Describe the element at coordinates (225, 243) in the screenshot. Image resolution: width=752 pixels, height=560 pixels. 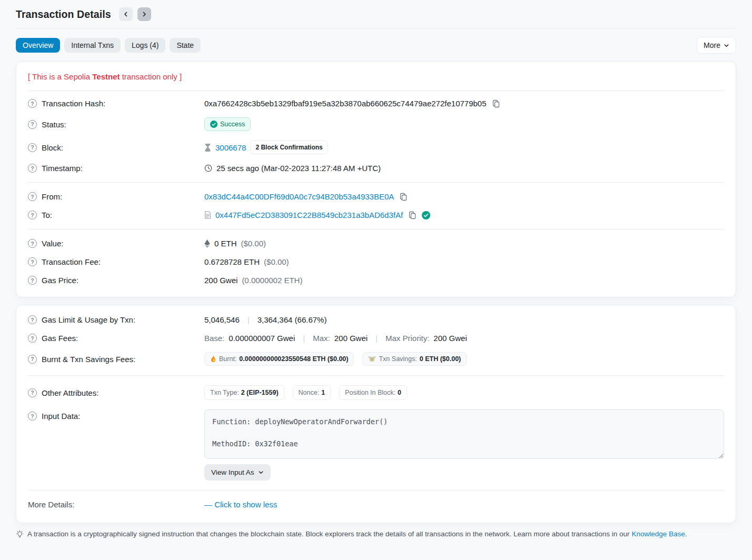
I see `value-amount: 0 ETH` at that location.